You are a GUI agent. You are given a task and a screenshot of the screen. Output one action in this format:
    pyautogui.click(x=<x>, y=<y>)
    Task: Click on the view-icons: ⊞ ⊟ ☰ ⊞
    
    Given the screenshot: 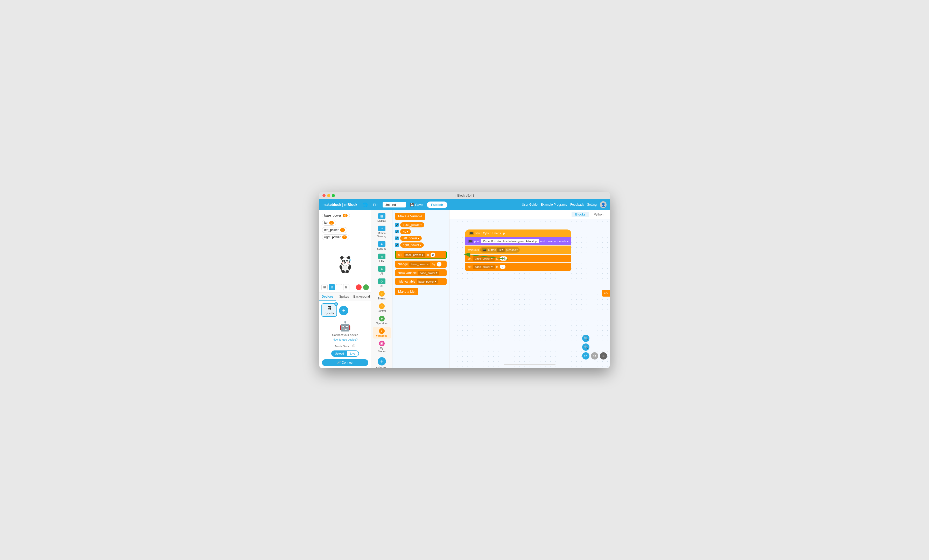 What is the action you would take?
    pyautogui.click(x=336, y=287)
    